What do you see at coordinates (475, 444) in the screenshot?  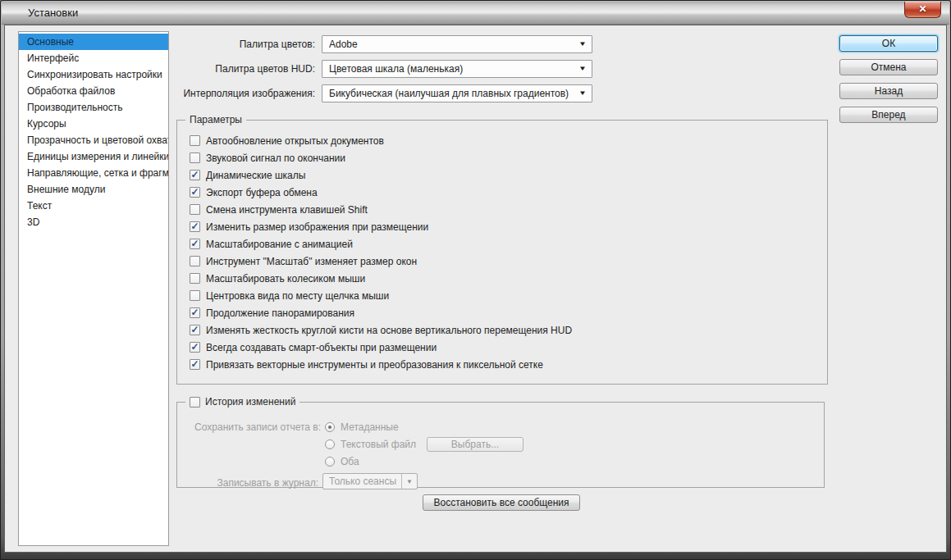 I see `choose-file-button: Выбрать...` at bounding box center [475, 444].